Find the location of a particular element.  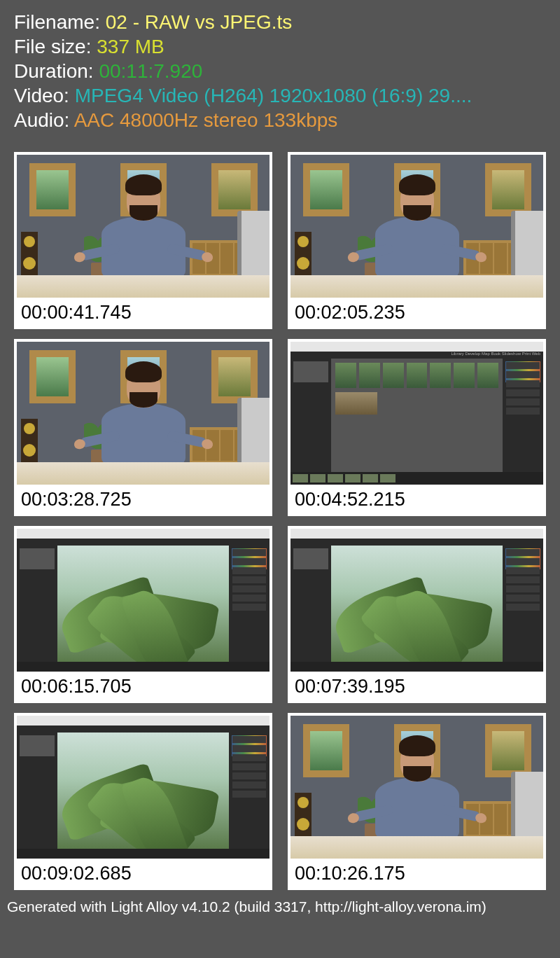

thumbnail-card: 00:10:26.175 is located at coordinates (417, 801).